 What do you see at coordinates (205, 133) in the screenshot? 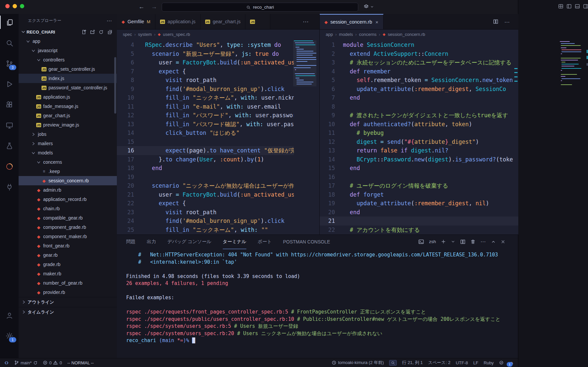
I see `code-line: 14 click_button "はじめる"` at bounding box center [205, 133].